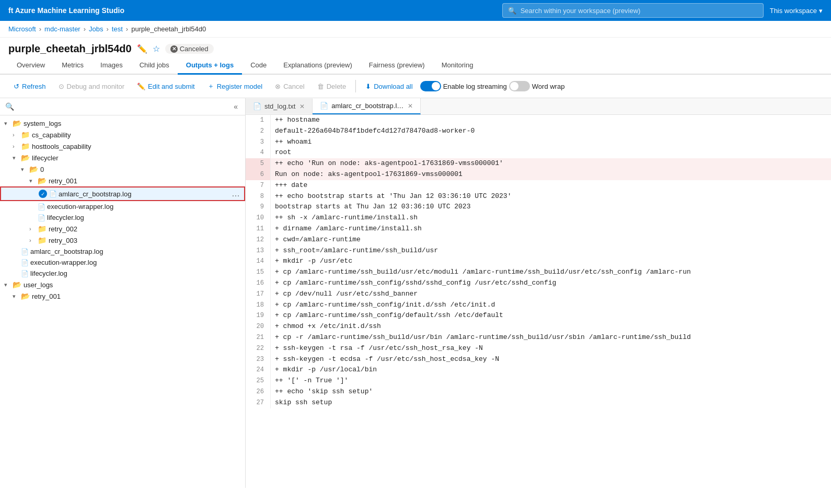 The height and width of the screenshot is (504, 831). What do you see at coordinates (633, 10) in the screenshot?
I see `search-box: 🔍` at bounding box center [633, 10].